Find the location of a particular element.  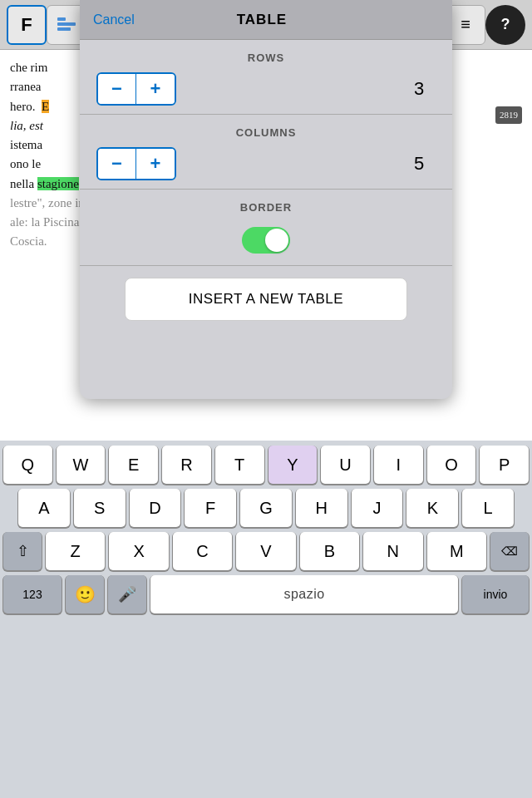

key-w: W is located at coordinates (81, 465).